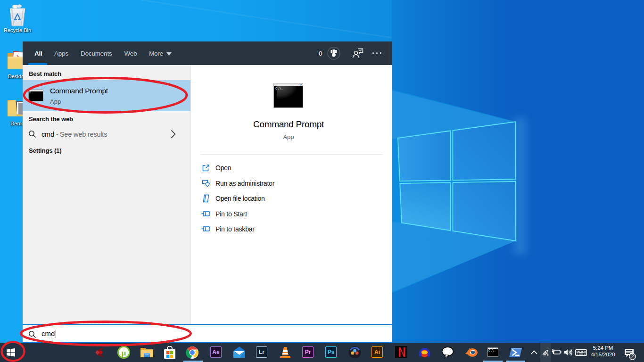 The height and width of the screenshot is (362, 644). Describe the element at coordinates (633, 356) in the screenshot. I see `svg-text: 2` at that location.